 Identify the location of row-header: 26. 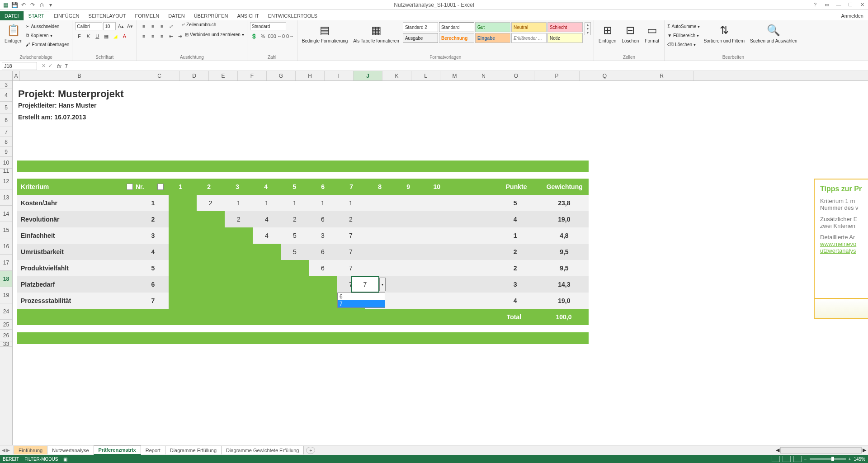
(6, 335).